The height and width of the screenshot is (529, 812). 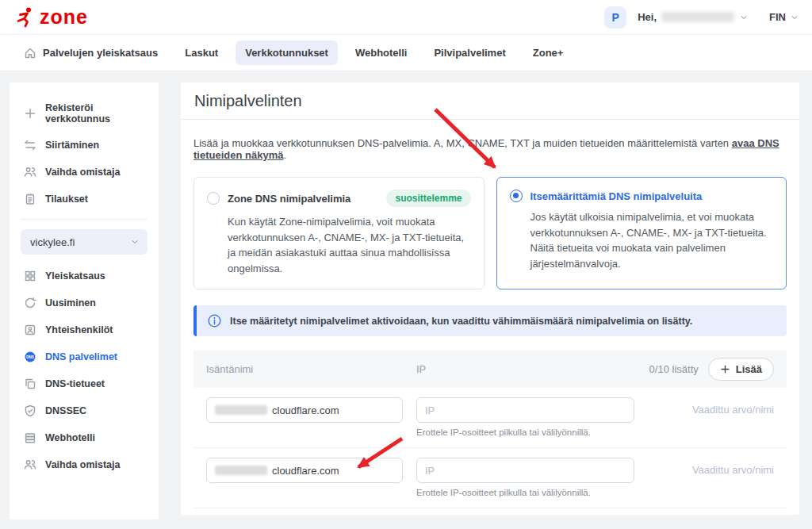 What do you see at coordinates (84, 145) in the screenshot?
I see `sidebar-item-transfer: Siirtäminen` at bounding box center [84, 145].